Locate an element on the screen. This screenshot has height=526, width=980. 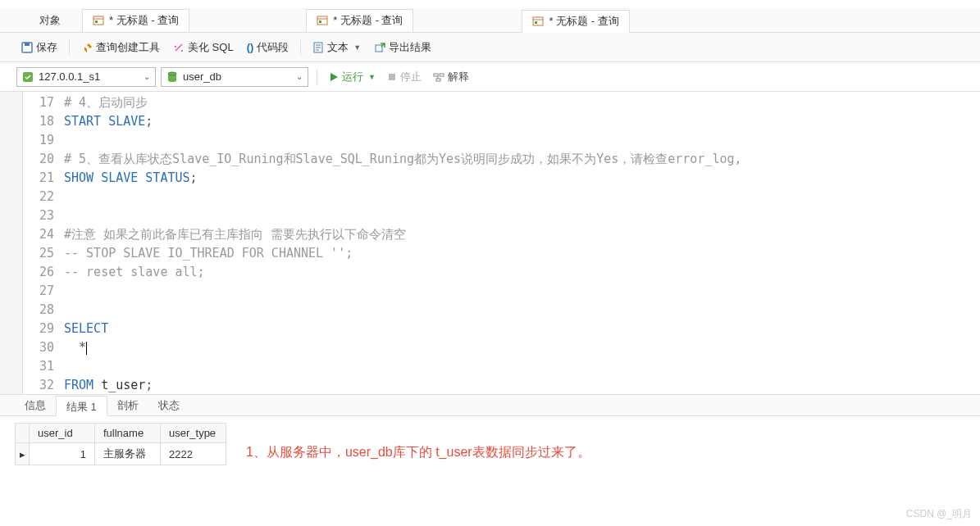
query-builder-button: 查询创建工具 is located at coordinates (121, 48).